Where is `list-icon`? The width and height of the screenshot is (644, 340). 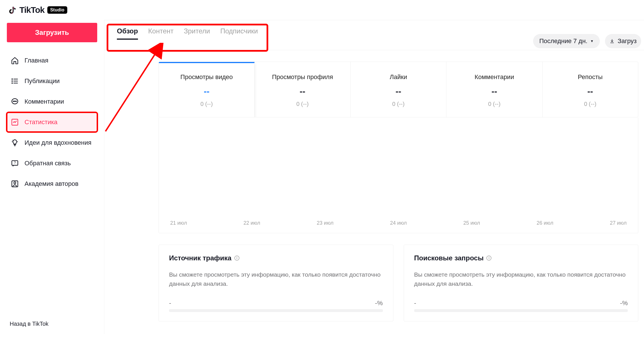
list-icon is located at coordinates (15, 81).